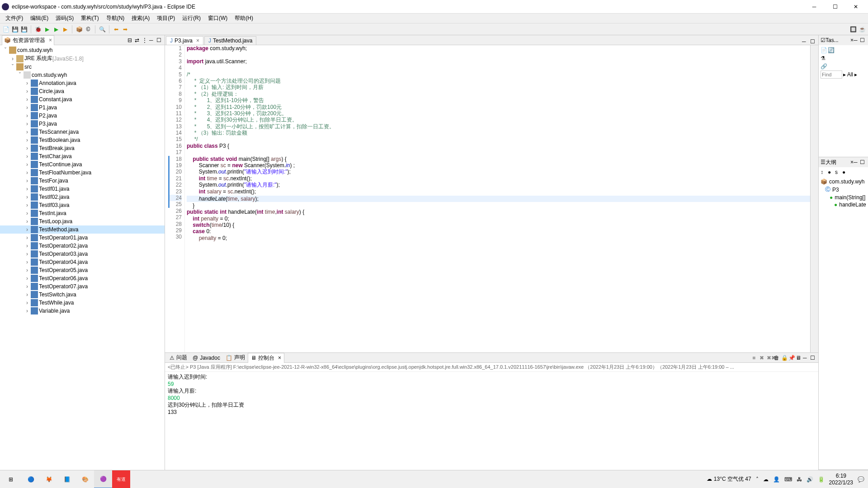  Describe the element at coordinates (82, 254) in the screenshot. I see `tree-item: ›TestOperator03.java` at that location.